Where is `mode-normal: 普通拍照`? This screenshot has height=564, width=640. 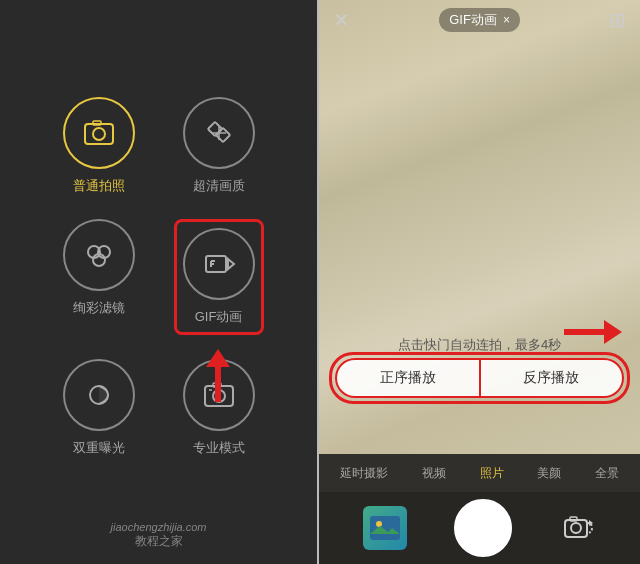
mode-normal: 普通拍照 is located at coordinates (99, 146).